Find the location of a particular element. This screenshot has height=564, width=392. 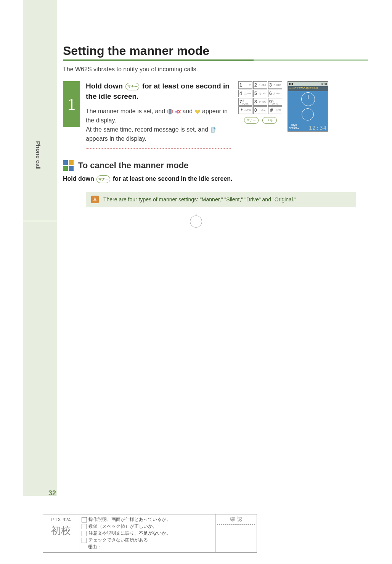

key-star: ＊小文字 is located at coordinates (246, 110).